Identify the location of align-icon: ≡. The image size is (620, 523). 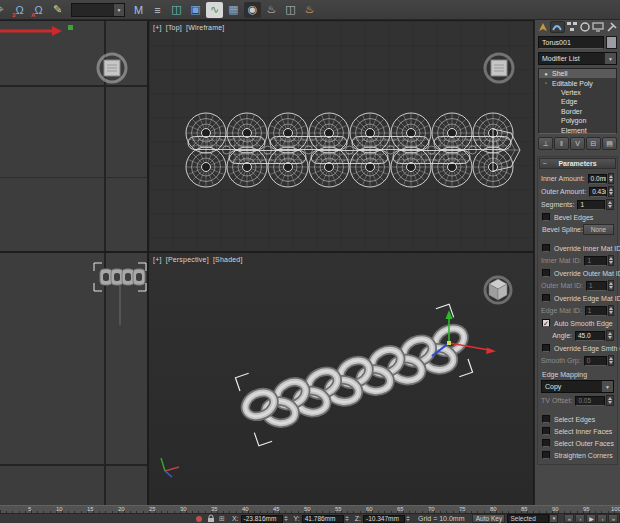
(158, 10).